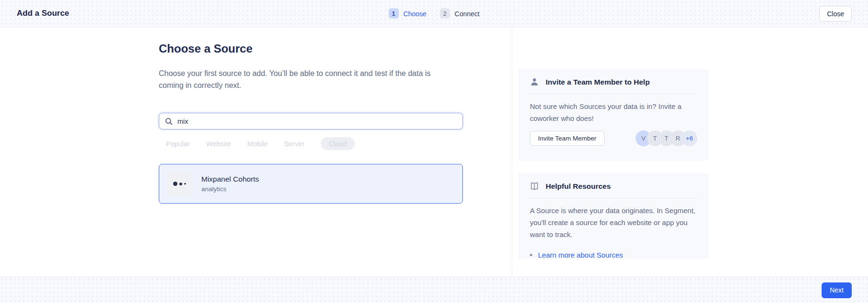  Describe the element at coordinates (614, 139) in the screenshot. I see `invite-row: Invite Team Member V T T R +6` at that location.